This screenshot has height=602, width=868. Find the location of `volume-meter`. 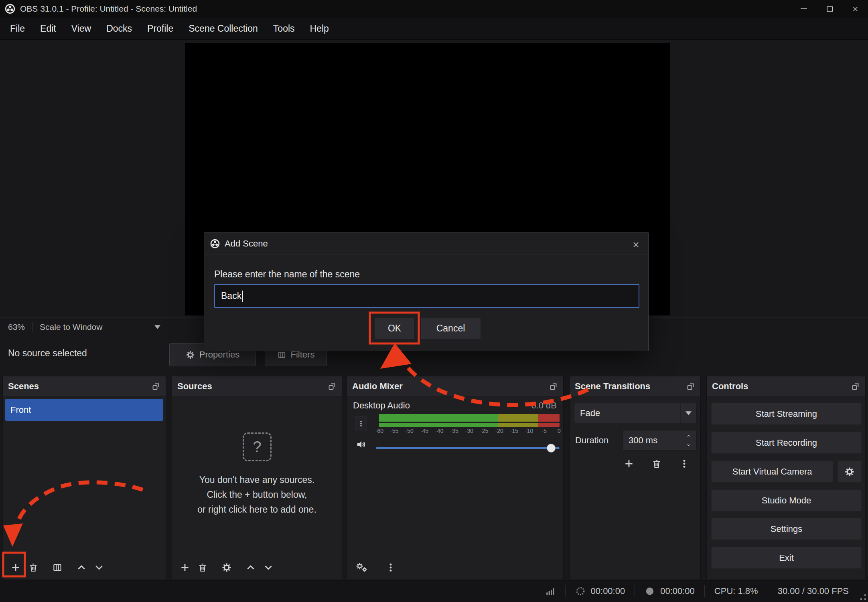

volume-meter is located at coordinates (469, 420).